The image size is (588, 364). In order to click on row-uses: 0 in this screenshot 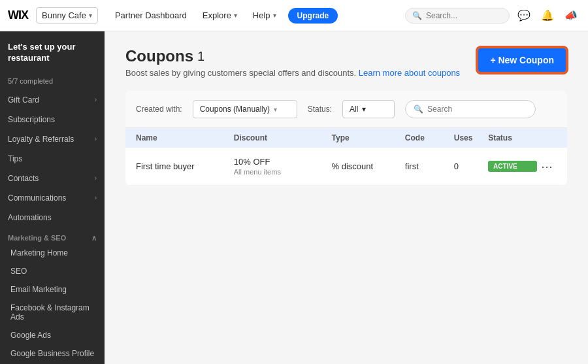, I will do `click(471, 166)`.